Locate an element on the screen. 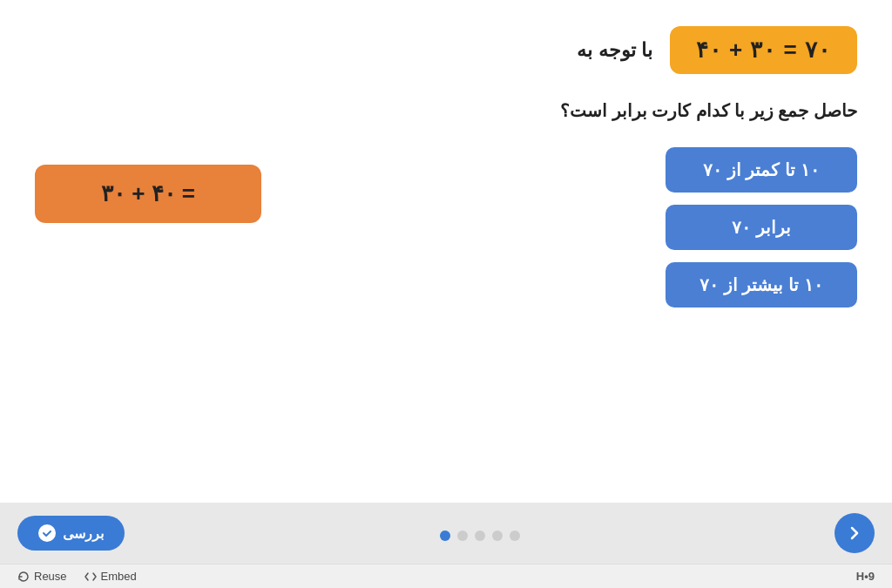 The image size is (892, 588). embed-icon is located at coordinates (91, 577).